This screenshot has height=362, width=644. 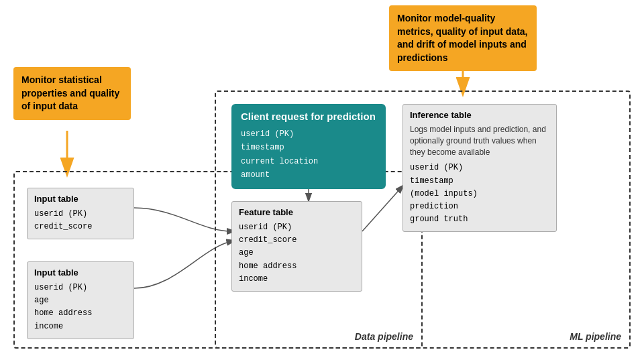 What do you see at coordinates (480, 141) in the screenshot?
I see `inference-table-description: Logs model inputs and prediction, and op…` at bounding box center [480, 141].